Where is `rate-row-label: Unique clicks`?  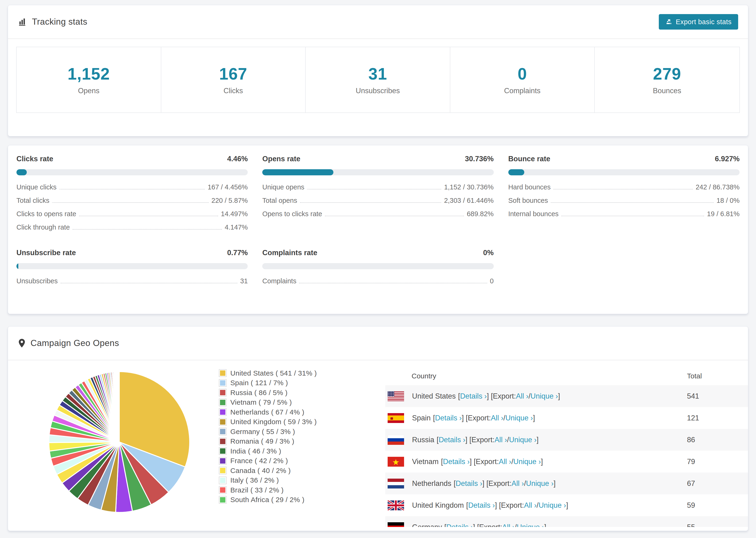
rate-row-label: Unique clicks is located at coordinates (36, 187).